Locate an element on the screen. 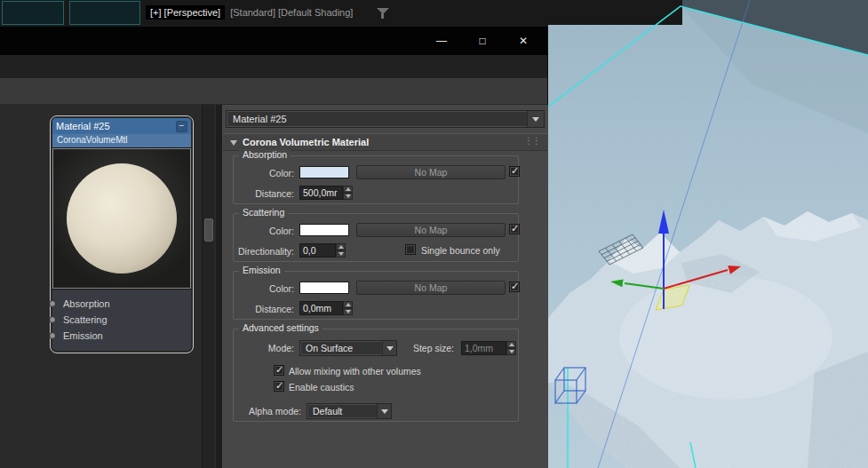 This screenshot has width=868, height=468. node-slot-scattering: Scattering is located at coordinates (122, 320).